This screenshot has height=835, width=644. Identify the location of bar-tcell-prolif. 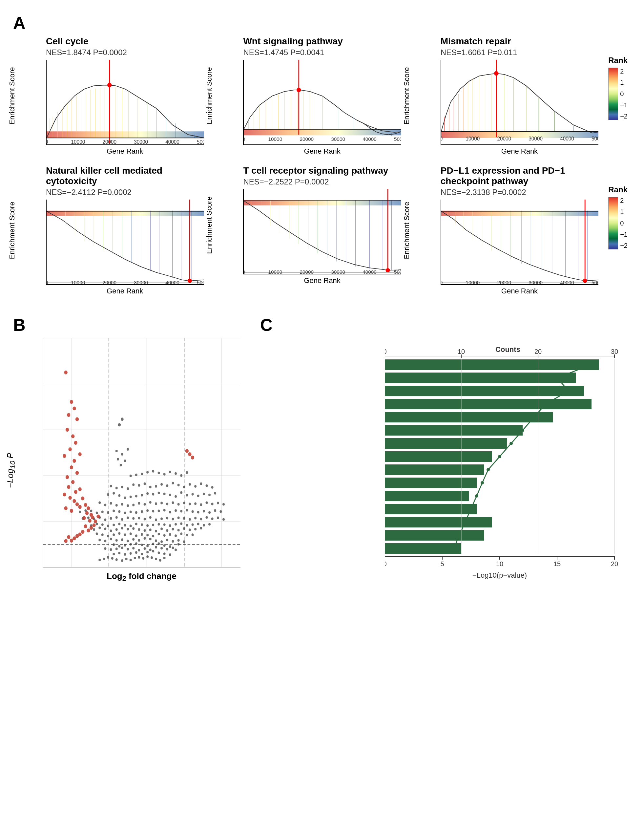
(431, 509).